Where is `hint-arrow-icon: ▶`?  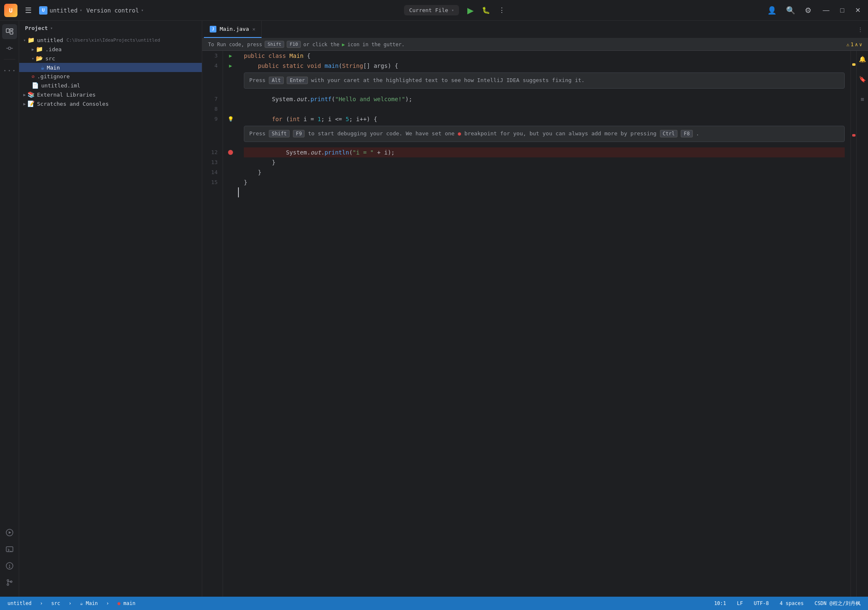
hint-arrow-icon: ▶ is located at coordinates (344, 45).